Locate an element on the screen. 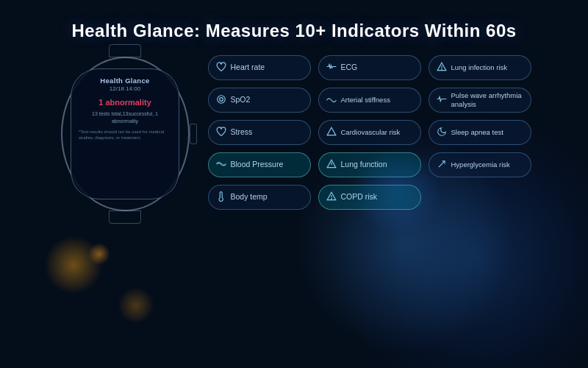 This screenshot has height=368, width=588. lung-infection-risk-label: Lung infection risk is located at coordinates (479, 68).